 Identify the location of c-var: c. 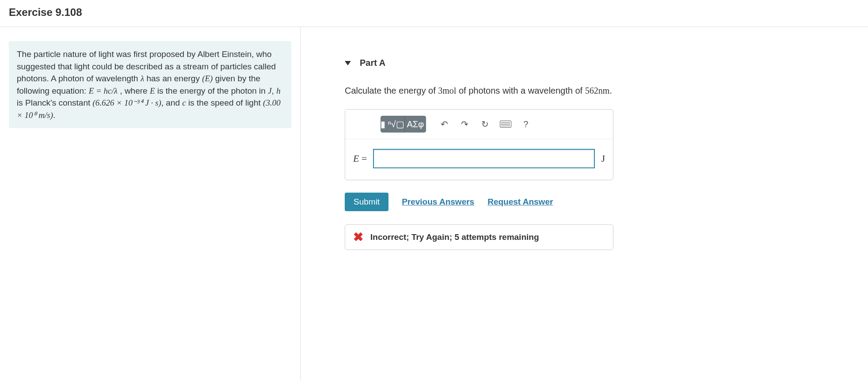
(184, 102).